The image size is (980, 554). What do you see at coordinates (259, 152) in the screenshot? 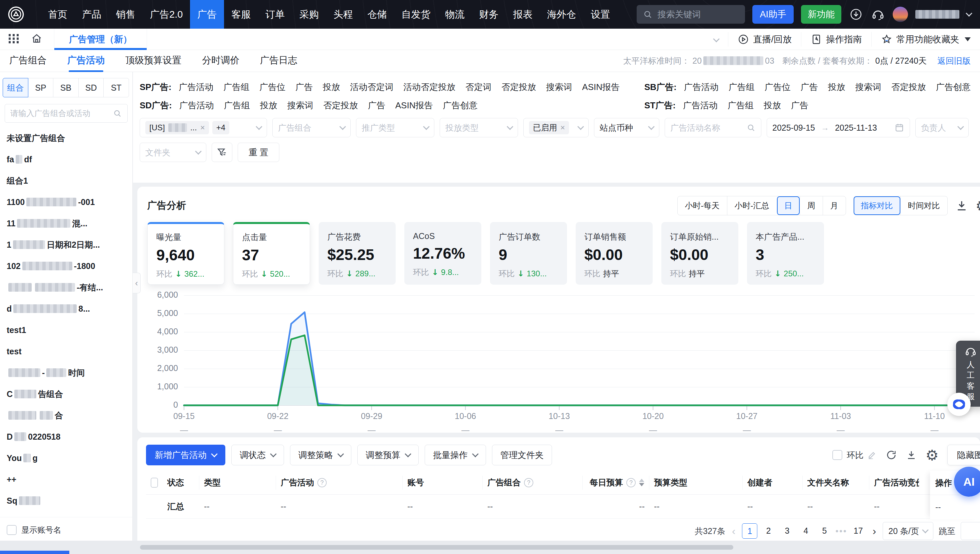
I see `reset-button: 重 置` at bounding box center [259, 152].